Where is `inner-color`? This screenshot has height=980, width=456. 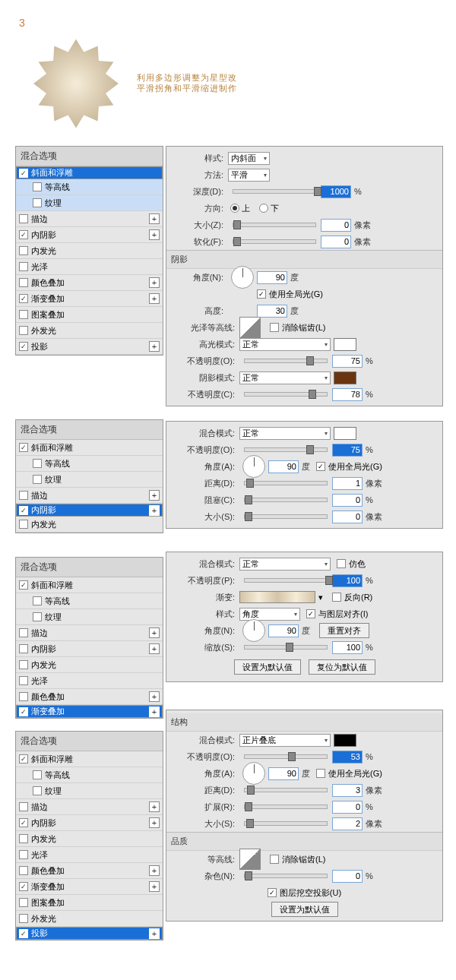 inner-color is located at coordinates (345, 433).